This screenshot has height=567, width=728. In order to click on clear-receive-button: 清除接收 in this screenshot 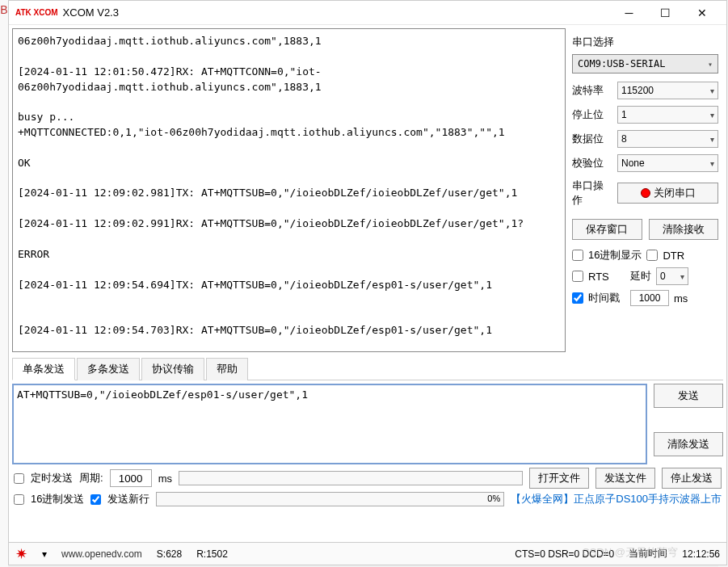, I will do `click(684, 229)`.